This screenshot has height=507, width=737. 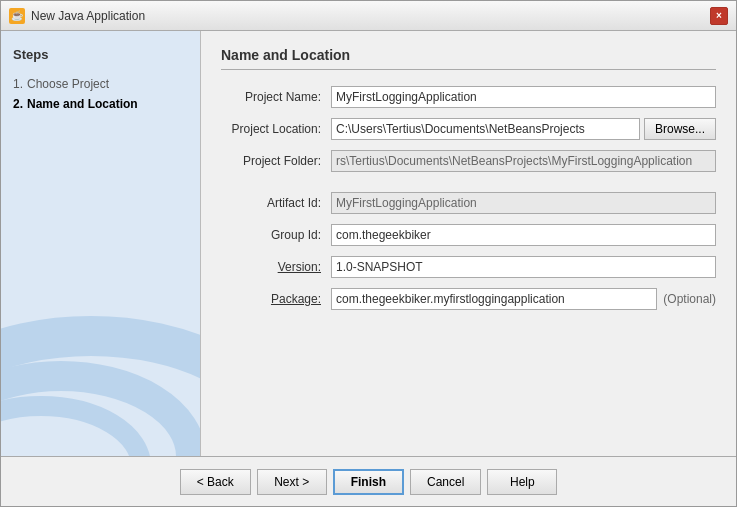 What do you see at coordinates (680, 129) in the screenshot?
I see `browse-button: Browse...` at bounding box center [680, 129].